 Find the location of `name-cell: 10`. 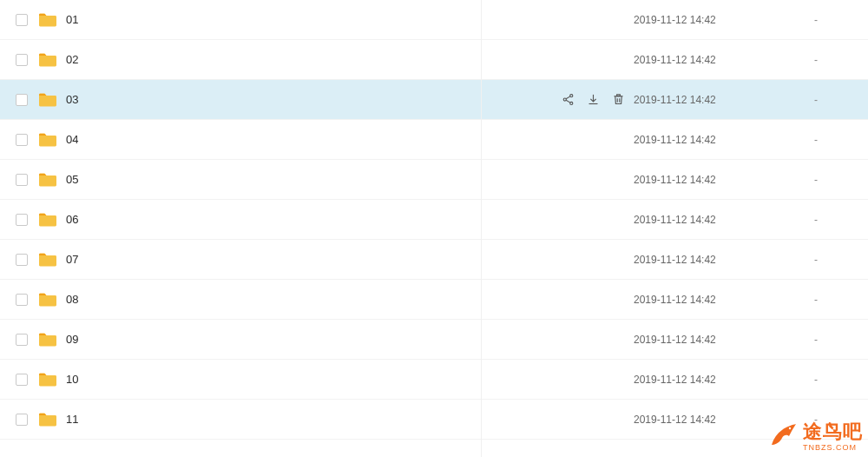

name-cell: 10 is located at coordinates (292, 380).